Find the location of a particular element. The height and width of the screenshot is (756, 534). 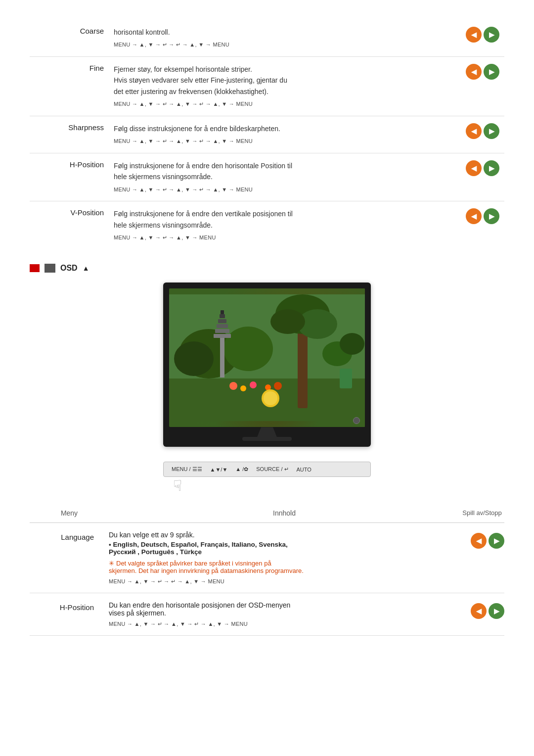

osd-label: OSD is located at coordinates (69, 268).